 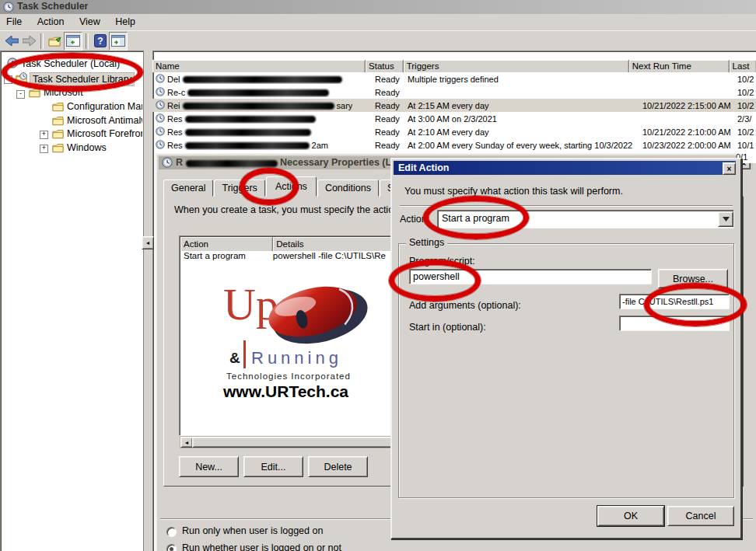 I want to click on expander-forefront: +, so click(x=44, y=135).